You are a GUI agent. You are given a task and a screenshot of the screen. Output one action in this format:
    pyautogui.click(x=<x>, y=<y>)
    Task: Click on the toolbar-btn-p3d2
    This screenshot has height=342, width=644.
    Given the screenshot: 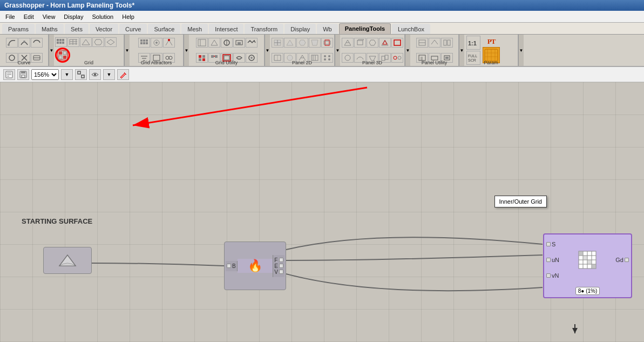 What is the action you would take?
    pyautogui.click(x=360, y=43)
    